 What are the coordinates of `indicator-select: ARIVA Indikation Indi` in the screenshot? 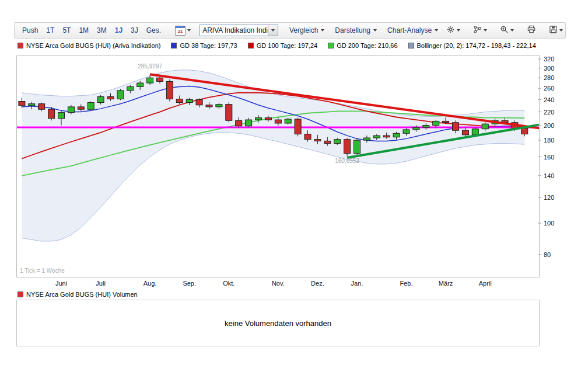 It's located at (239, 30).